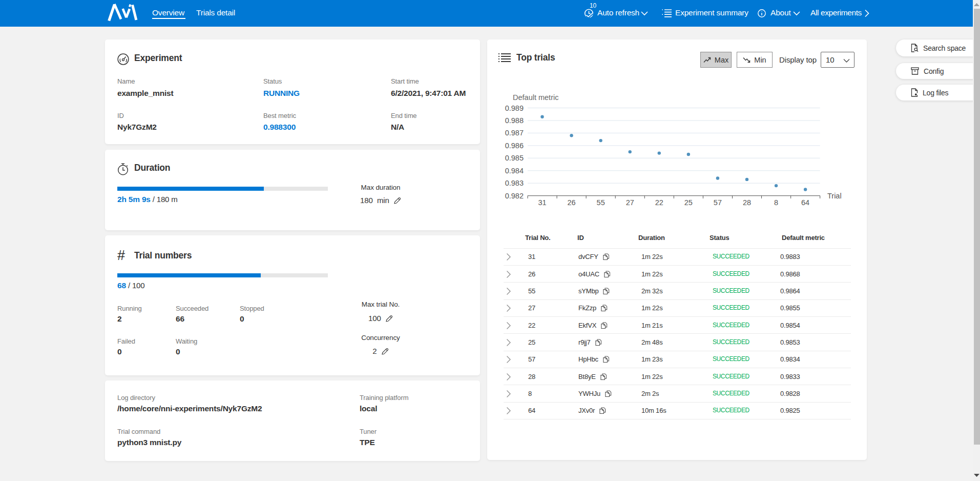 The height and width of the screenshot is (481, 980). What do you see at coordinates (514, 133) in the screenshot?
I see `svg-text: 0.987` at bounding box center [514, 133].